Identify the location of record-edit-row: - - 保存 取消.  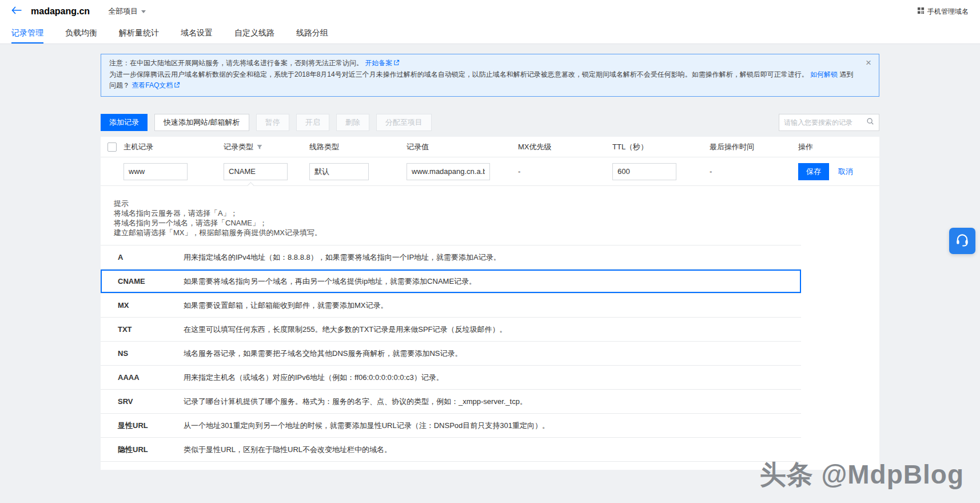
(490, 172).